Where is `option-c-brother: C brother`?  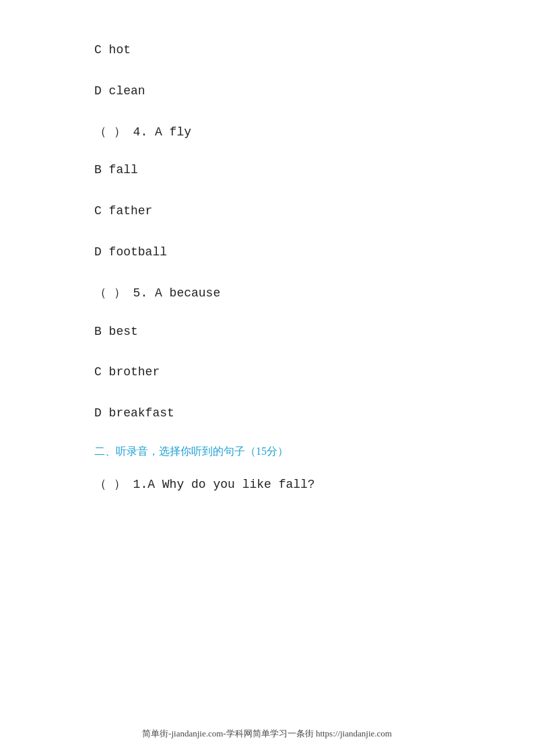
option-c-brother: C brother is located at coordinates (267, 372).